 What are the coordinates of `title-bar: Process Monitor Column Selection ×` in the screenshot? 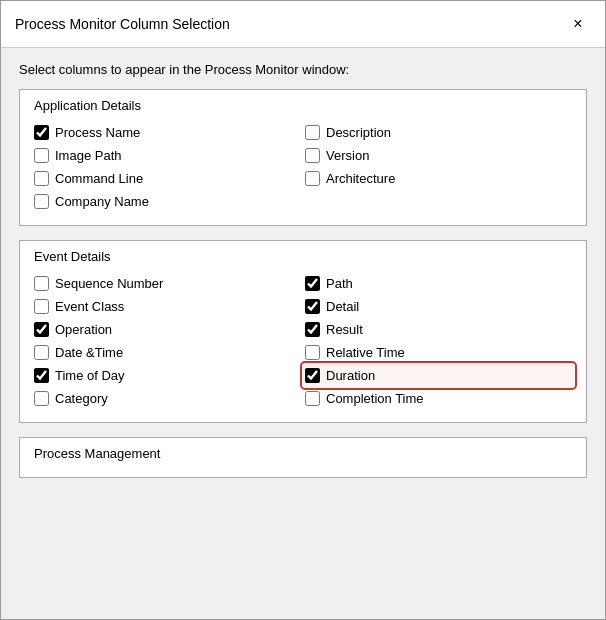 It's located at (303, 24).